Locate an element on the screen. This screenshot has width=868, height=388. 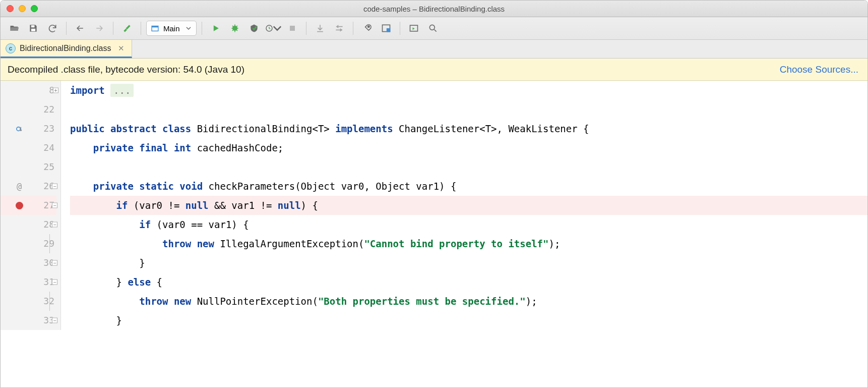
breakpoint-icon is located at coordinates (19, 206).